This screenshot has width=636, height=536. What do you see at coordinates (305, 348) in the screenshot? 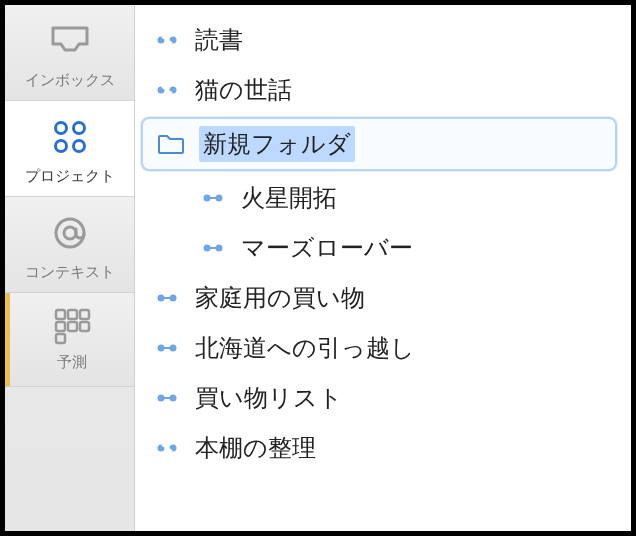
I see `project-label: 北海道への引っ越し` at bounding box center [305, 348].